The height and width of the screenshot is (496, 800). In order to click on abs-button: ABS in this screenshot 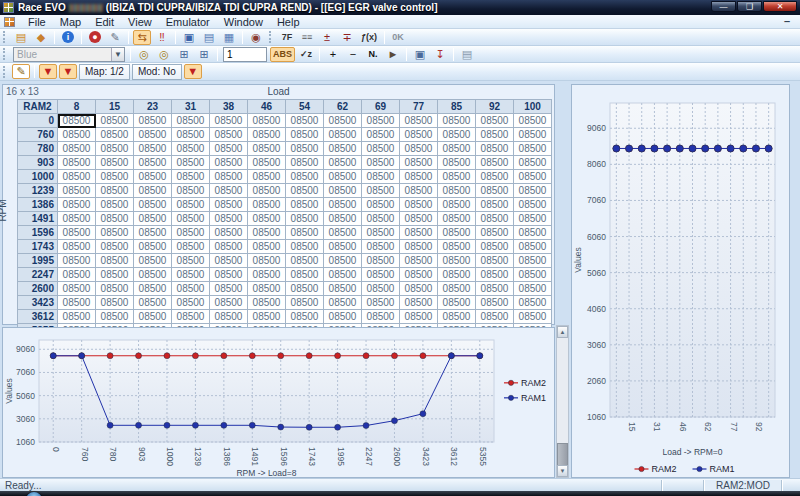, I will do `click(282, 54)`.